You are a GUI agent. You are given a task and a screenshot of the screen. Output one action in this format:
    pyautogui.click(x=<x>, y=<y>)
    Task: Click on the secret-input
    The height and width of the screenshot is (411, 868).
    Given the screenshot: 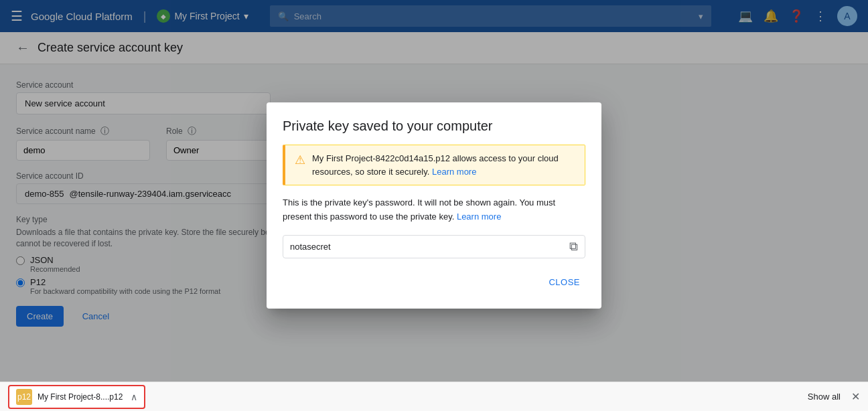 What is the action you would take?
    pyautogui.click(x=430, y=246)
    